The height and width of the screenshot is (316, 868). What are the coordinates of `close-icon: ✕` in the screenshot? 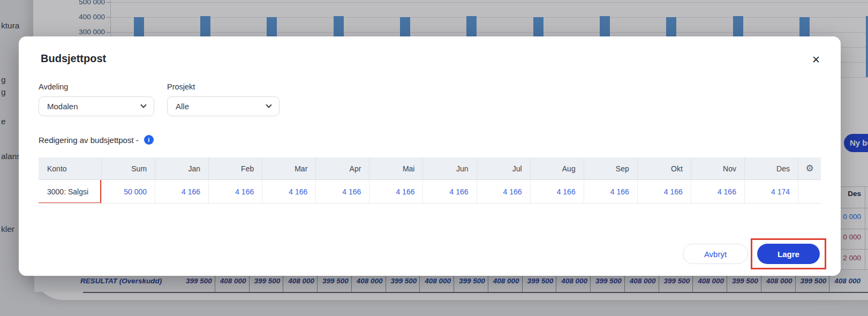 It's located at (816, 60).